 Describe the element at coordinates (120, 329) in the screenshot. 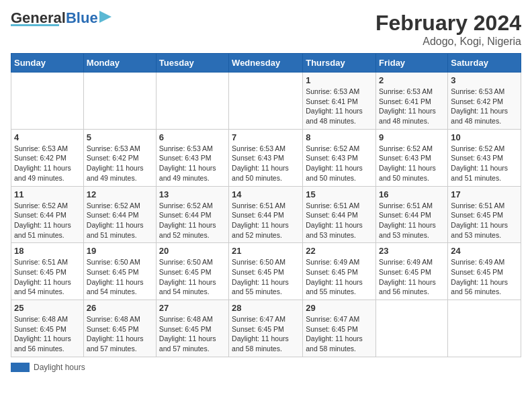

I see `calendar-cell: 26Sunrise: 6:48 AMSunset: 6:45 PMDayligh…` at that location.